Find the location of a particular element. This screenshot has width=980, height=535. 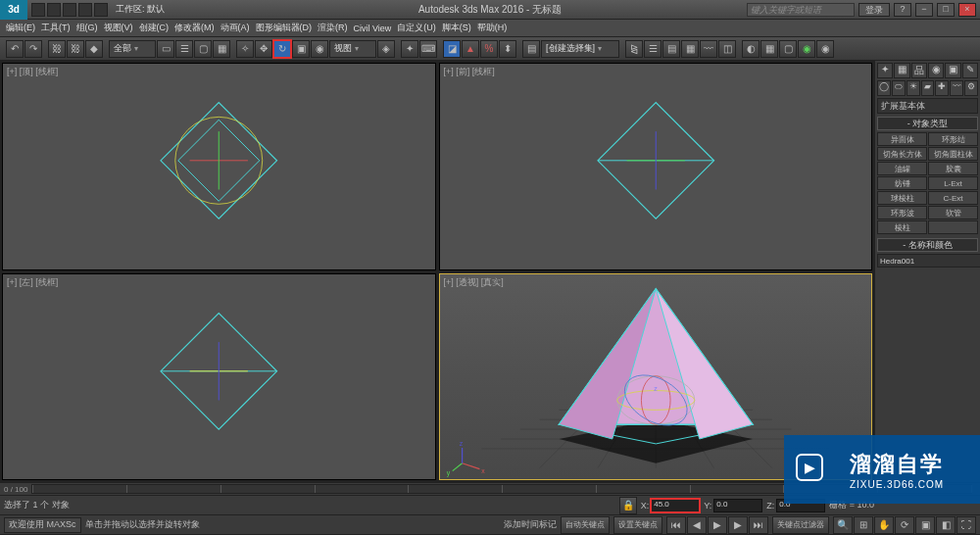

ref-coord-dropdown: 视图 is located at coordinates (353, 49).